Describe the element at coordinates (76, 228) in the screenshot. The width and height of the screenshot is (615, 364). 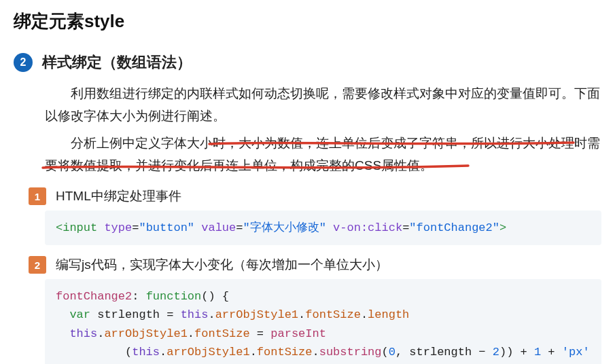
I see `code-token: <input` at that location.